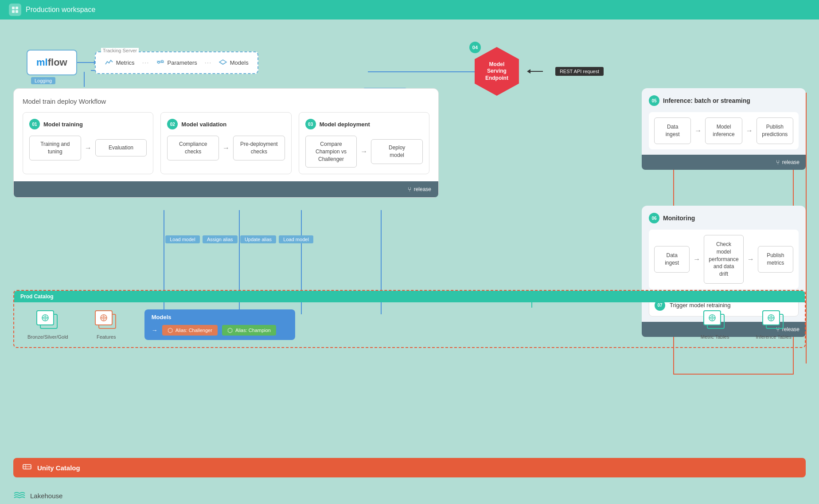  Describe the element at coordinates (43, 80) in the screenshot. I see `logging-badge-container: Logging` at that location.